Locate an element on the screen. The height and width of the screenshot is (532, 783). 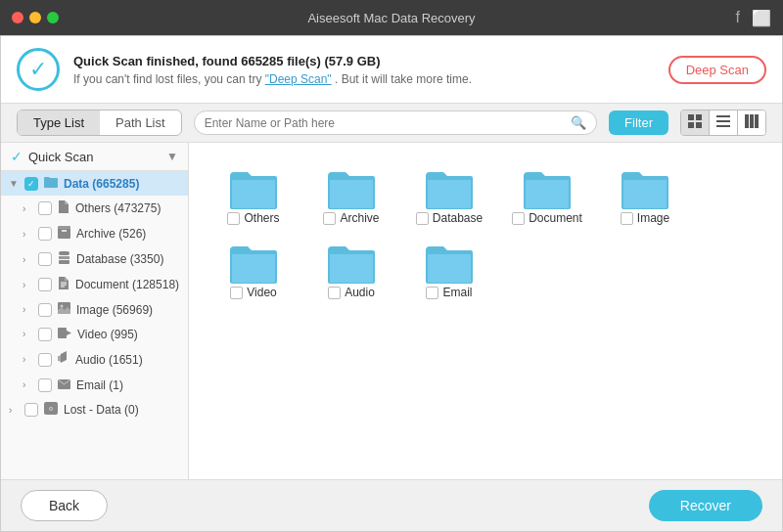
audio-file-checkbox is located at coordinates (335, 293).